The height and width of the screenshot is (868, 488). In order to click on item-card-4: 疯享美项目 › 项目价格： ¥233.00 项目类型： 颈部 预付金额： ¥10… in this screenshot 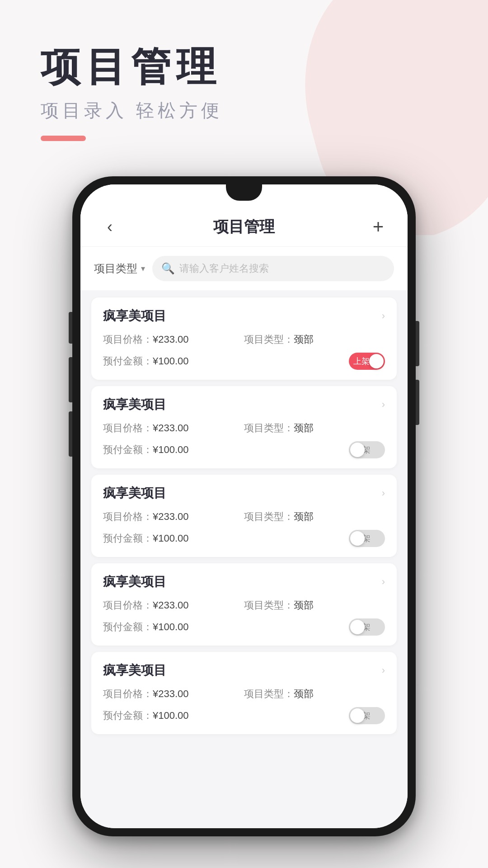, I will do `click(244, 604)`.